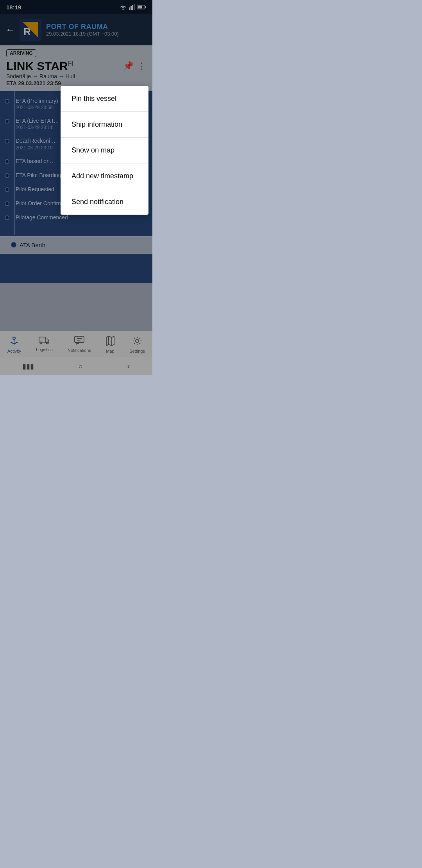 This screenshot has height=868, width=422. Describe the element at coordinates (105, 202) in the screenshot. I see `context-menu-item-send-notification: Send notification` at that location.